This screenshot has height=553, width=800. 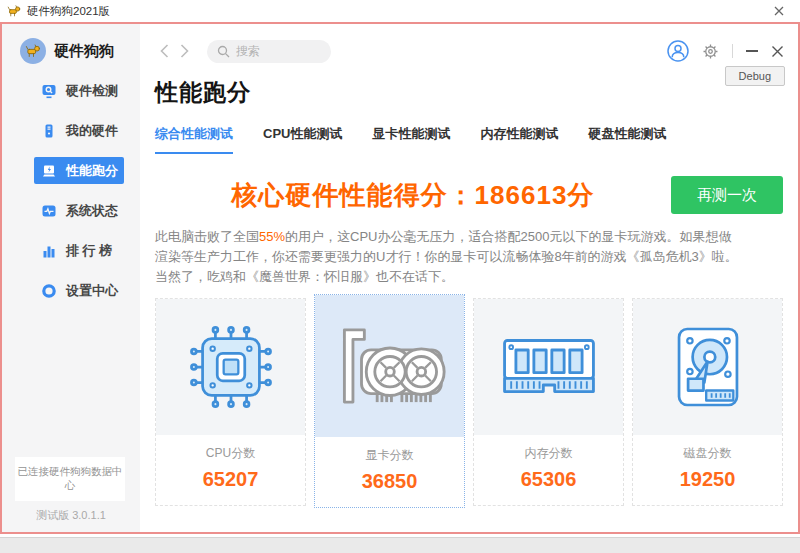 I want to click on topbar, so click(x=469, y=51).